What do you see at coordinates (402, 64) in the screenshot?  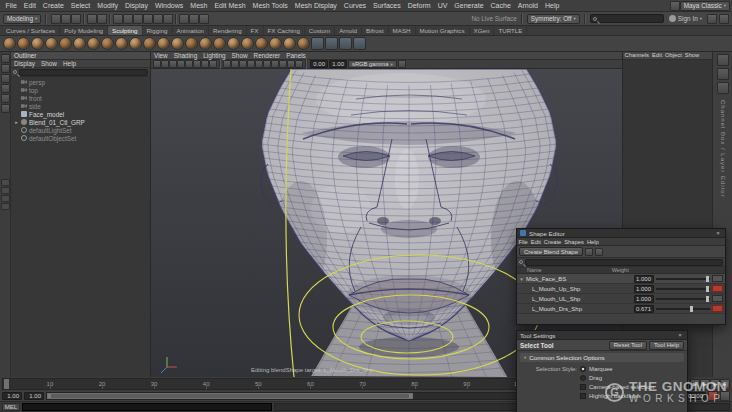 I see `viewport-options-icon` at bounding box center [402, 64].